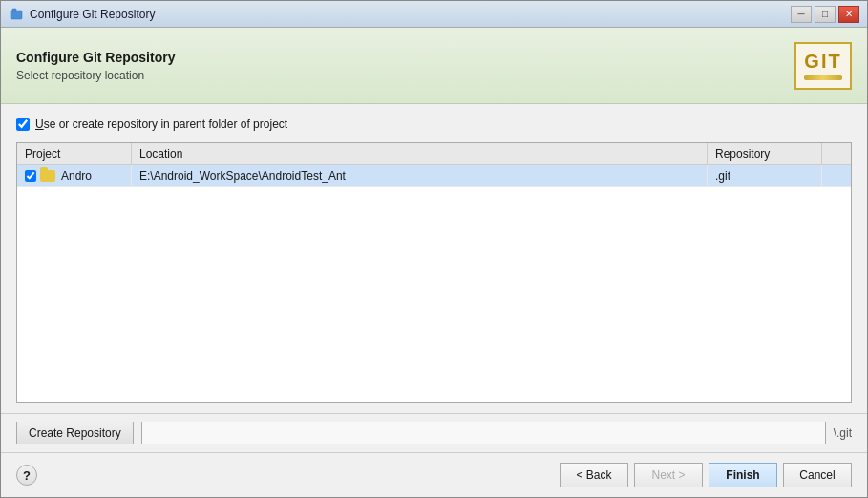 This screenshot has height=498, width=868. Describe the element at coordinates (27, 475) in the screenshot. I see `footer-left: ?` at that location.